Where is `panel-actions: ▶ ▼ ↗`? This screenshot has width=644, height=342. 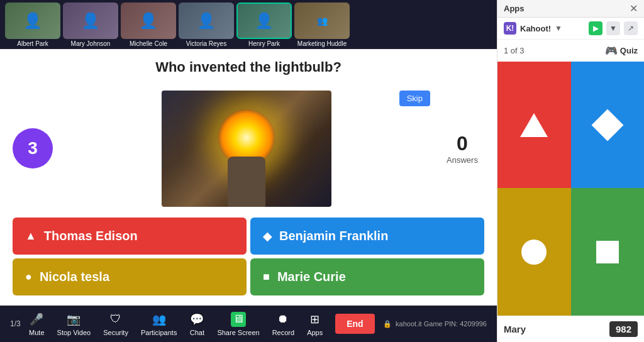 panel-actions: ▶ ▼ ↗ is located at coordinates (613, 28).